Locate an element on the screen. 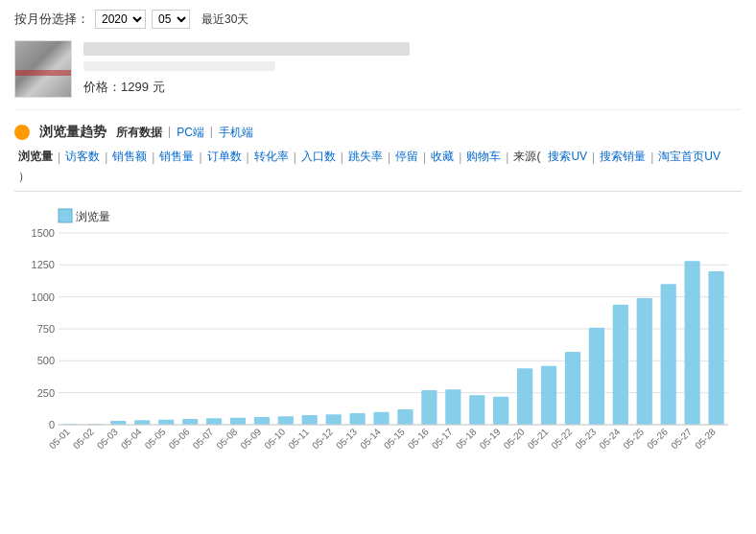 This screenshot has height=534, width=756. svg-text: 05-05 is located at coordinates (155, 438).